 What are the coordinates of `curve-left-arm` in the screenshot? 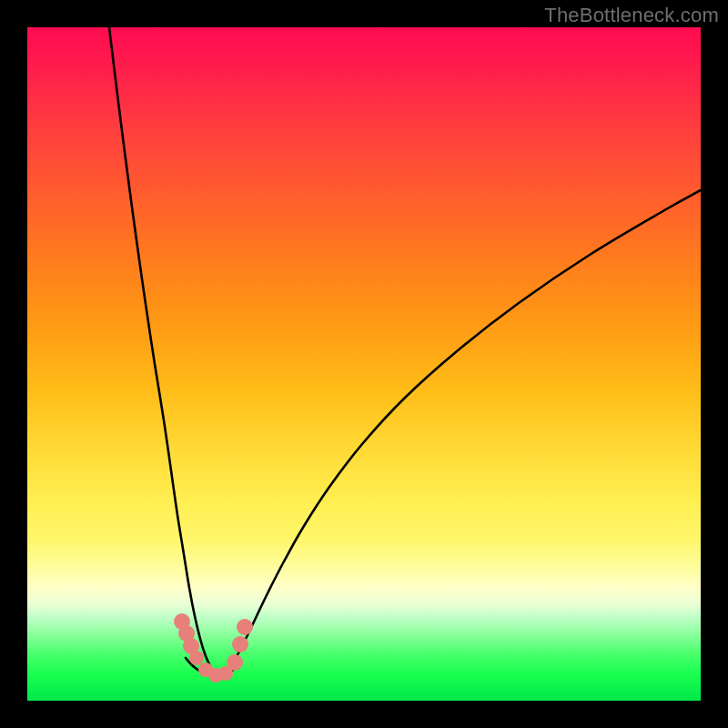 It's located at (160, 348).